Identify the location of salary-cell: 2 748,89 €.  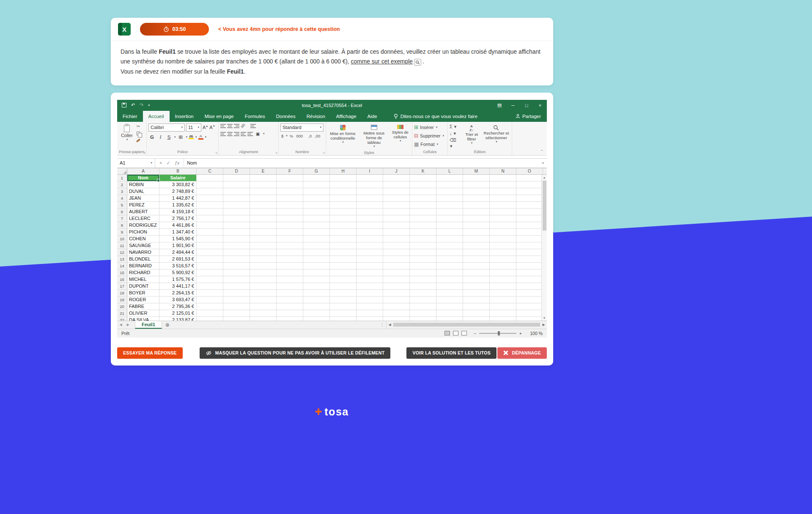
(178, 191).